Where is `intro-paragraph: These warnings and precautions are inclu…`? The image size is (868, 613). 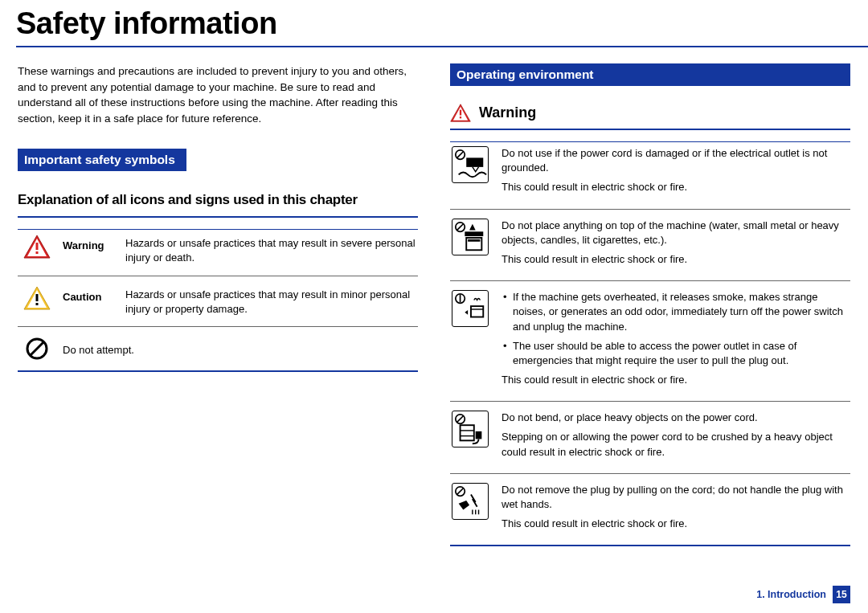 intro-paragraph: These warnings and precautions are inclu… is located at coordinates (218, 95).